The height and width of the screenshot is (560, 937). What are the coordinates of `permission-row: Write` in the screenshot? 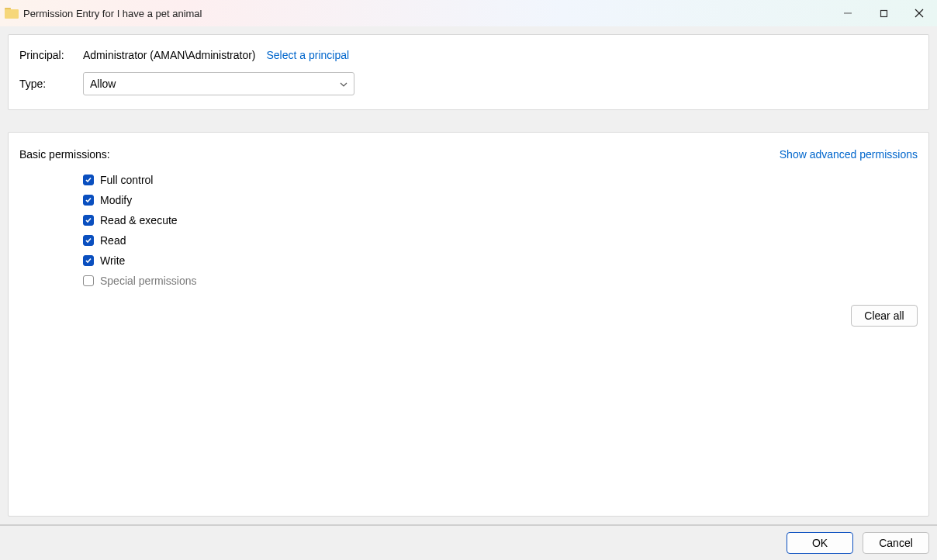 It's located at (500, 261).